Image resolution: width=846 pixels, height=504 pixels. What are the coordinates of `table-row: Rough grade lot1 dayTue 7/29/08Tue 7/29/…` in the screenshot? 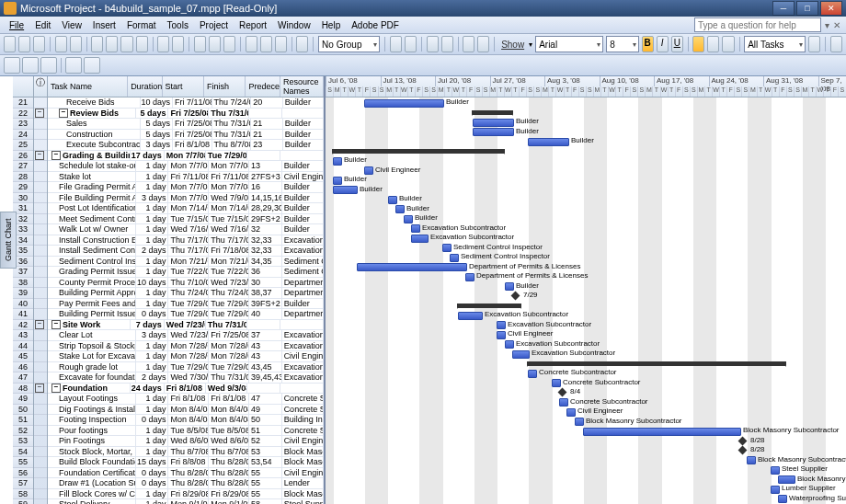 It's located at (186, 368).